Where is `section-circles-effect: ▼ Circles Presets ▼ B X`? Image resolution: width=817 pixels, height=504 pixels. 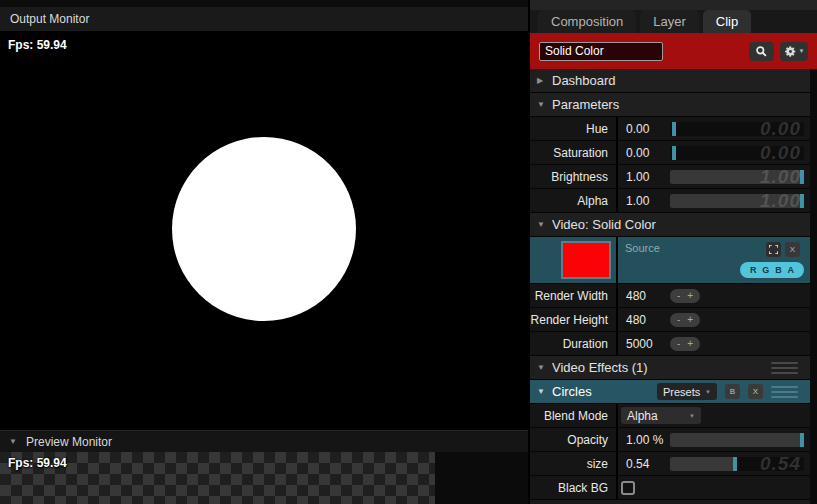
section-circles-effect: ▼ Circles Presets ▼ B X is located at coordinates (670, 392).